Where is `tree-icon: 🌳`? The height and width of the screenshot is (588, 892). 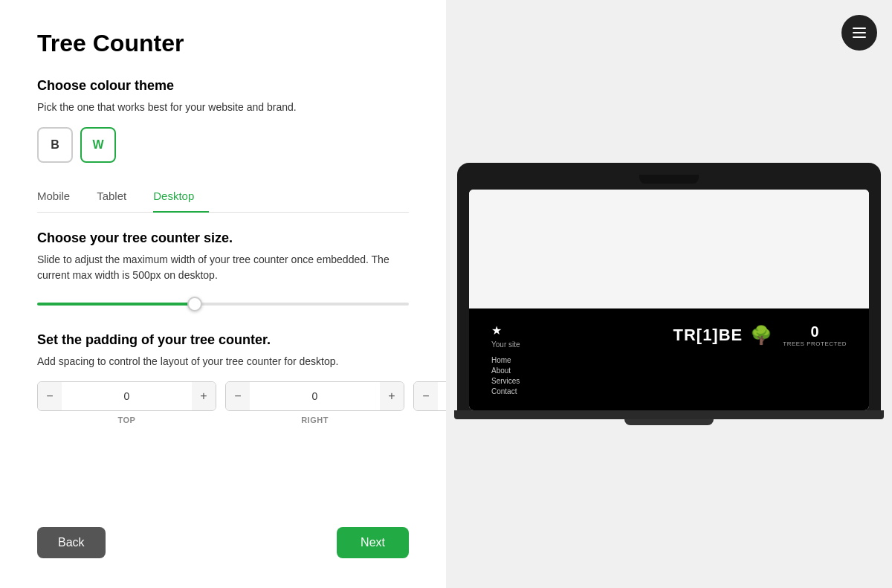
tree-icon: 🌳 is located at coordinates (761, 335).